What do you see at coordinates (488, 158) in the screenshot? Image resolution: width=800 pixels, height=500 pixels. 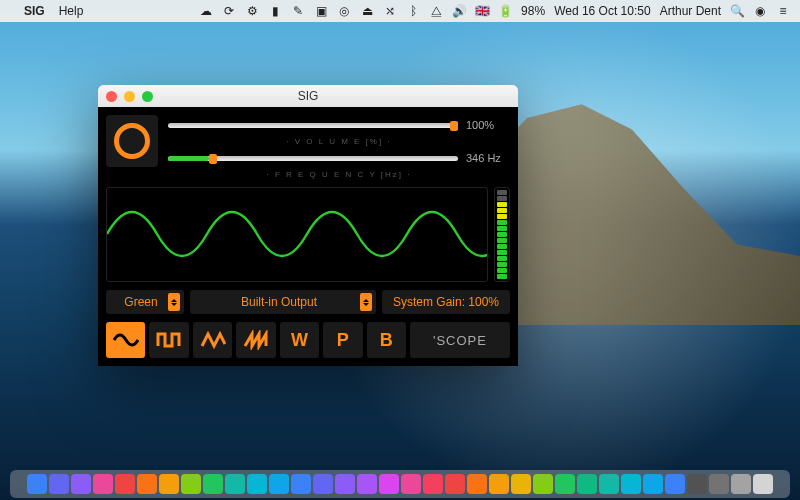 I see `frequency-value: 346 Hz` at bounding box center [488, 158].